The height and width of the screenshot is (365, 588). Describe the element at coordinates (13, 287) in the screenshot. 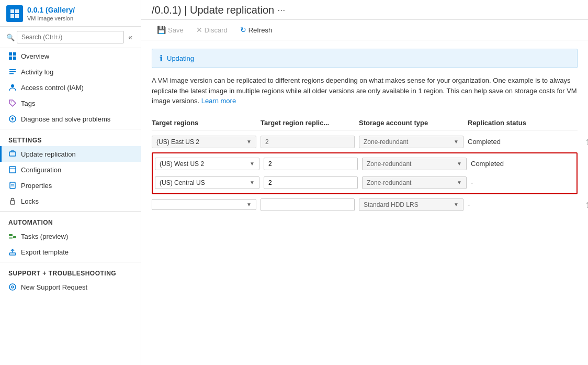

I see `support-icon` at that location.